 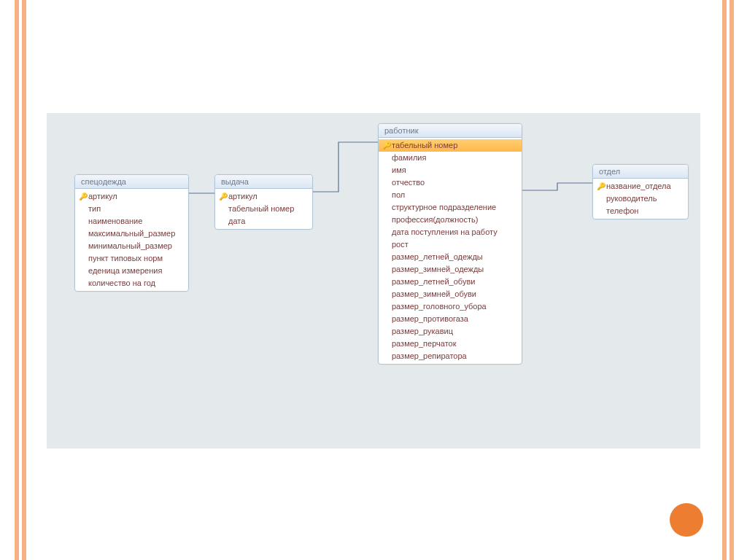 I want to click on decor-disc, so click(x=686, y=520).